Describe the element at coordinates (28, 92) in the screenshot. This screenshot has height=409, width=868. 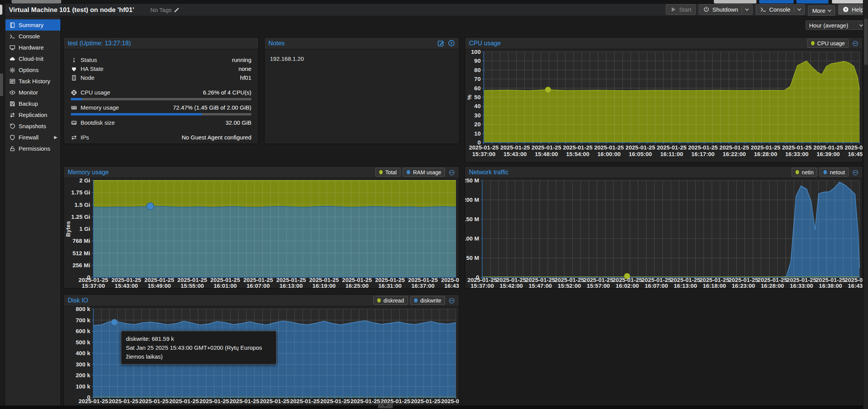
I see `sidebar-item-label: Monitor` at that location.